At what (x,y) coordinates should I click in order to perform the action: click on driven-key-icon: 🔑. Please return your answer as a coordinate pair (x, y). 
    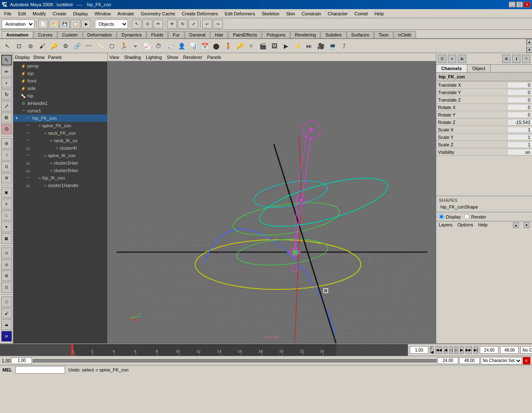
    Looking at the image, I should click on (239, 46).